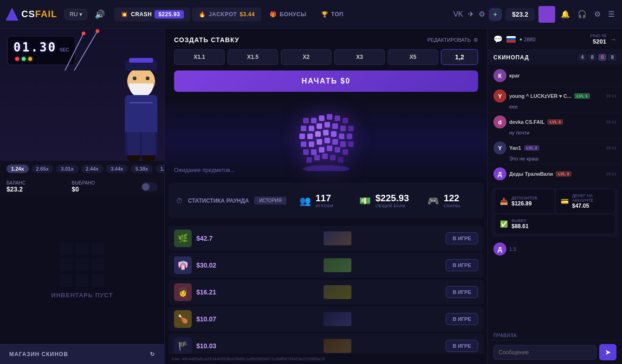  What do you see at coordinates (592, 57) in the screenshot?
I see `skinpad-num-1: 8` at bounding box center [592, 57].